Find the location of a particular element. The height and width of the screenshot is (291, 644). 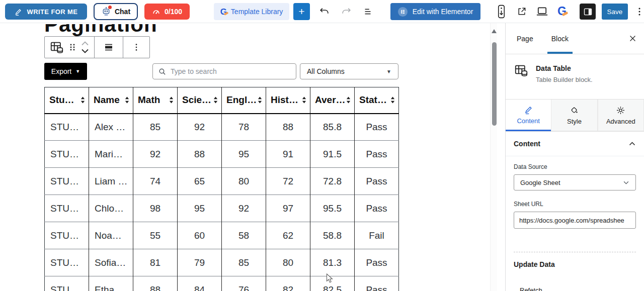

column-header: Hist… is located at coordinates (288, 101).